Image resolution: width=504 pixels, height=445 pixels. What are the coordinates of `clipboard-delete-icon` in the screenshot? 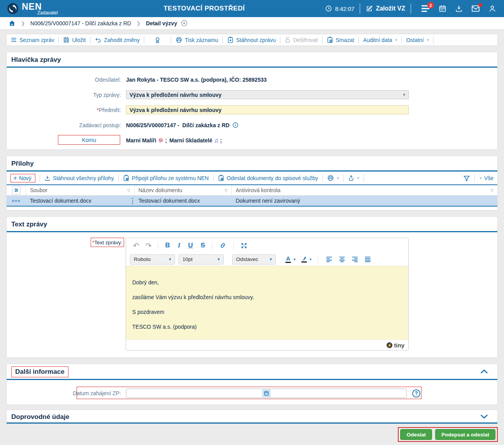 It's located at (330, 40).